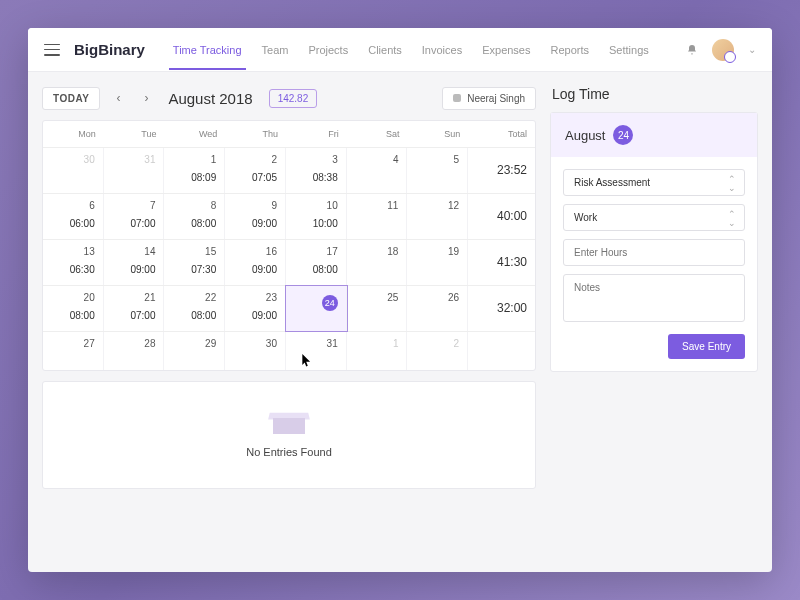 The image size is (800, 600). I want to click on calendar-day-cell: 707:00, so click(134, 216).